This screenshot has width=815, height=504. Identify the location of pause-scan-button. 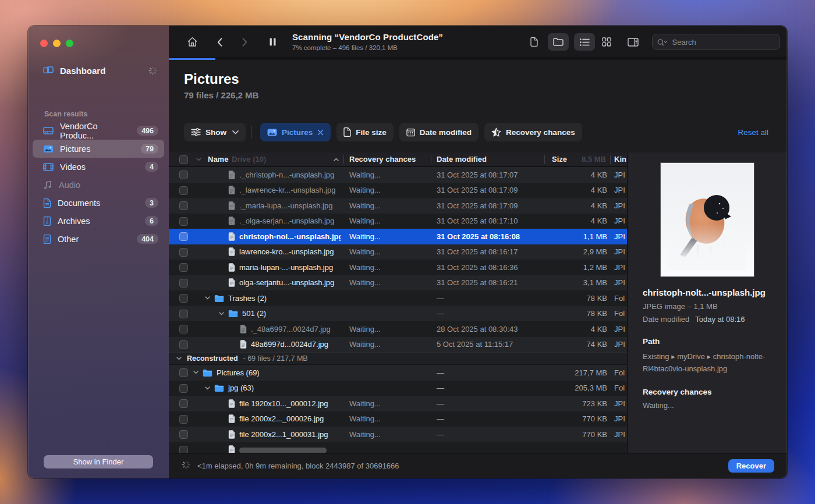
(272, 42).